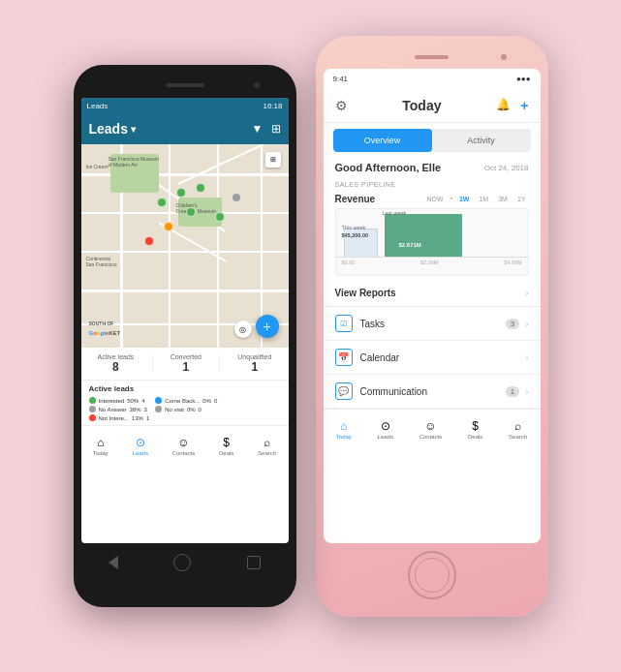  Describe the element at coordinates (273, 160) in the screenshot. I see `map-layers-button: ⊞` at that location.